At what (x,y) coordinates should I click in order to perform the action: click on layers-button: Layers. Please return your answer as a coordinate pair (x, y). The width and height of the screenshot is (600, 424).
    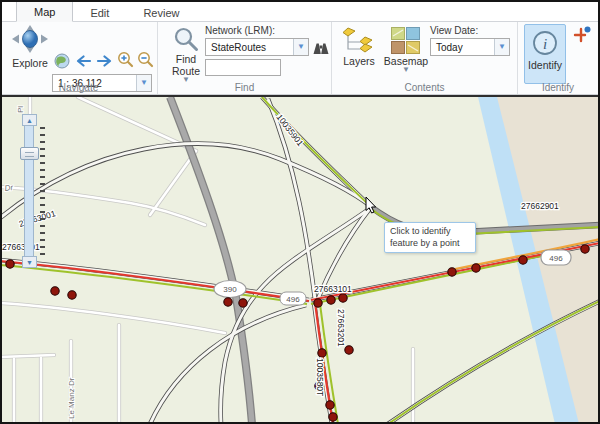
    Looking at the image, I should click on (359, 47).